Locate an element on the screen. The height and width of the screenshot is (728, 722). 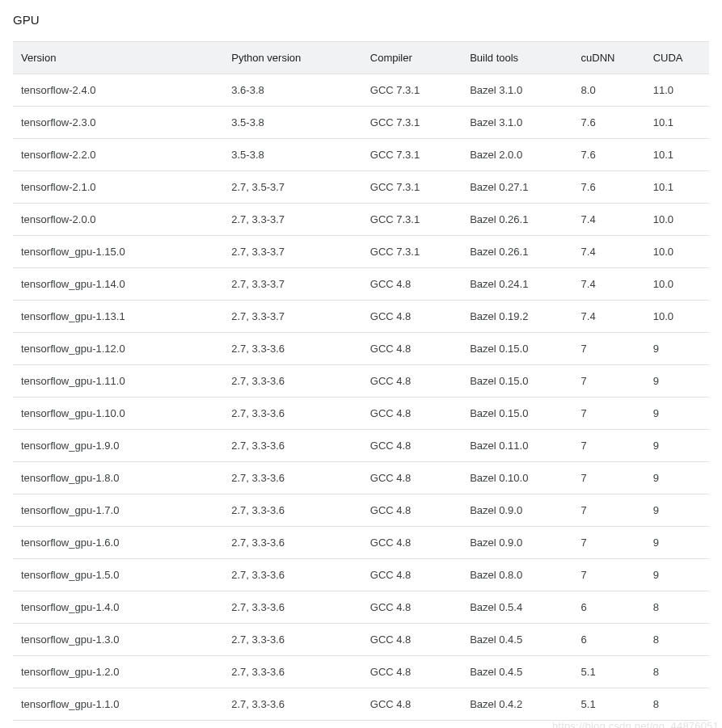
table-row: tensorflow_gpu-1.12.02.7, 3.3-3.6GCC 4.8… is located at coordinates (361, 349).